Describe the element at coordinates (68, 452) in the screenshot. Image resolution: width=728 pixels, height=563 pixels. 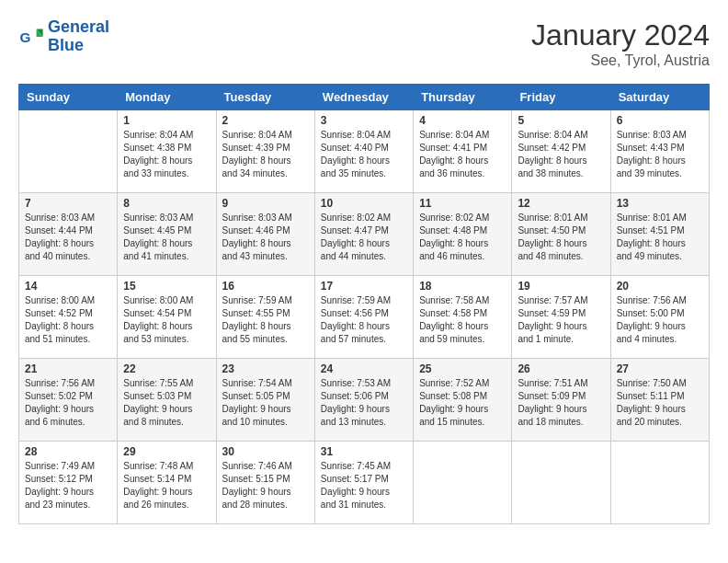
I see `day-number: 28` at that location.